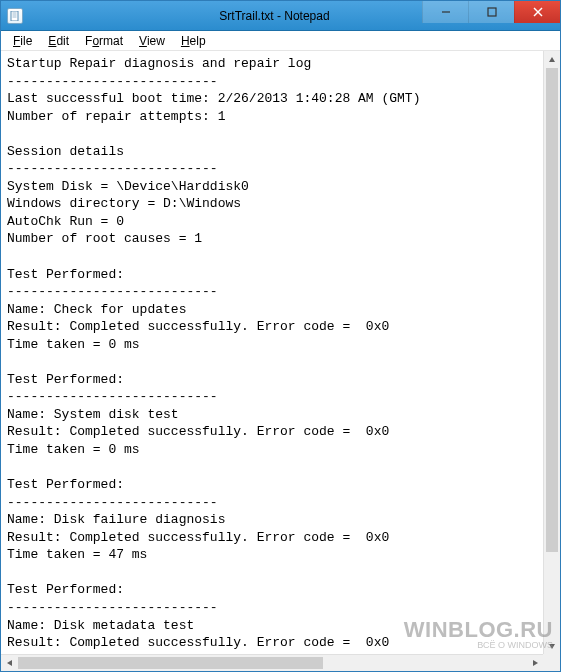 This screenshot has height=672, width=561. What do you see at coordinates (10, 663) in the screenshot?
I see `scroll-left-button` at bounding box center [10, 663].